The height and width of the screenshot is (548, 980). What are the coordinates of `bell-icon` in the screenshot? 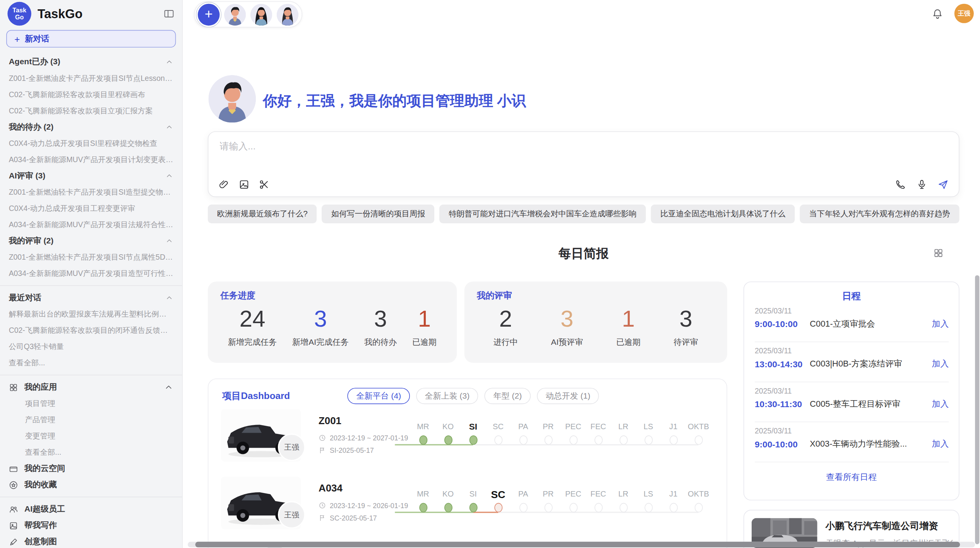 It's located at (937, 13).